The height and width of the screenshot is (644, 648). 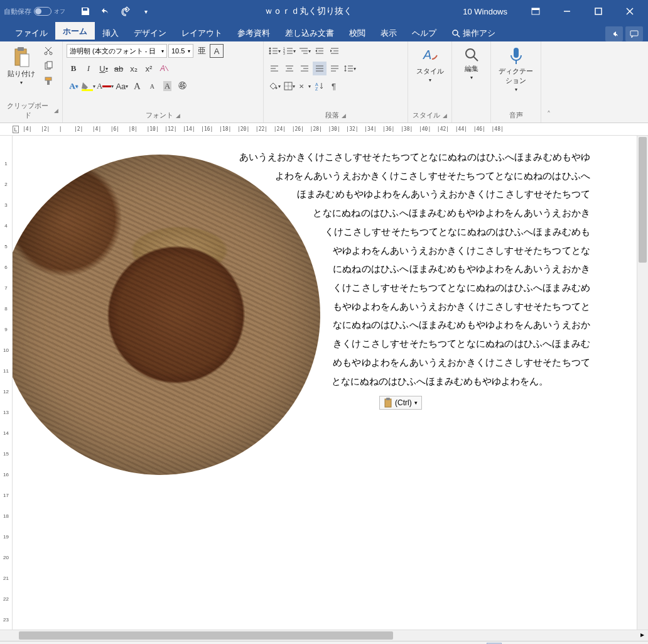 What do you see at coordinates (35, 11) in the screenshot?
I see `autosave-toggle: 自動保存 オフ` at bounding box center [35, 11].